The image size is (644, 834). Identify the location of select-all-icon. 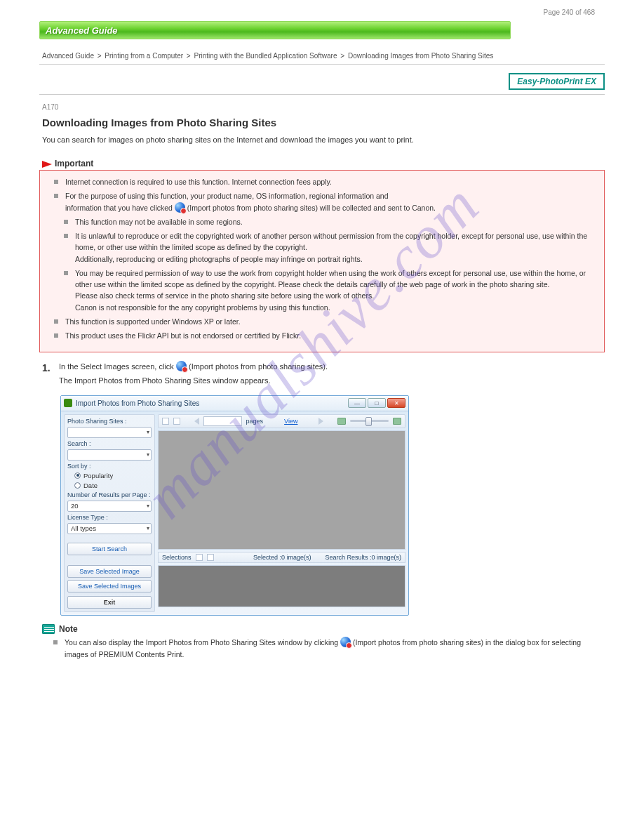
(199, 557).